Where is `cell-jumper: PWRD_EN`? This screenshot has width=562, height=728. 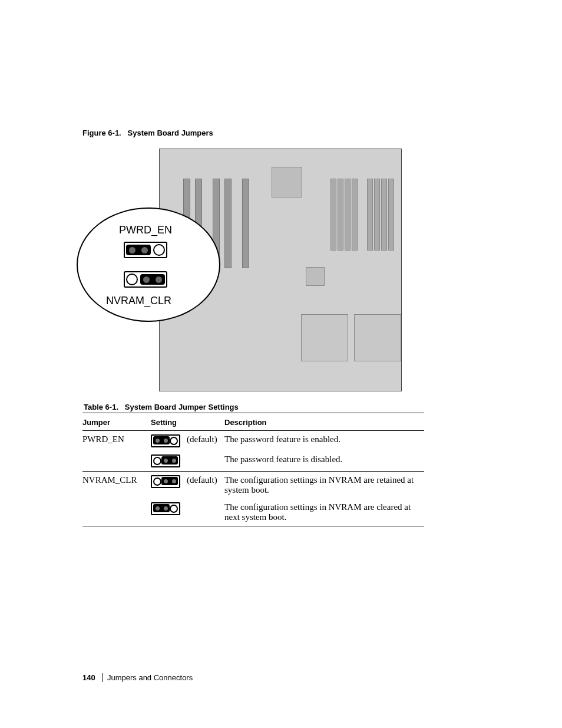 cell-jumper: PWRD_EN is located at coordinates (117, 441).